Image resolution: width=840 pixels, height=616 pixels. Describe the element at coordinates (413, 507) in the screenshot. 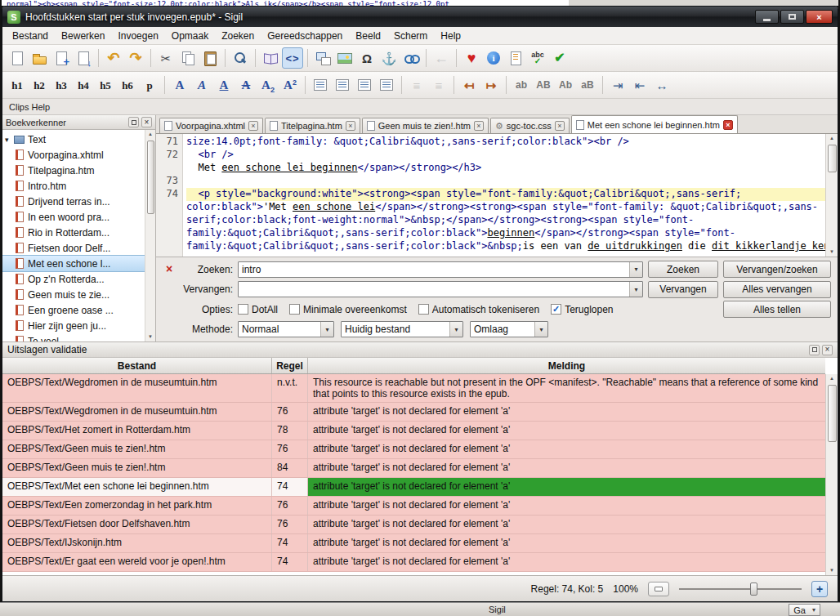

I see `validation-row: OEBPS/Text/Een zomerzondag in het park.h…` at that location.